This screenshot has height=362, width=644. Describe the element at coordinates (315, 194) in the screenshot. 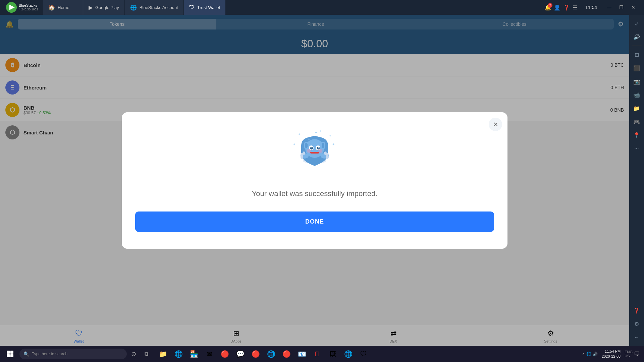

I see `modal-message: Your wallet was successfully imported.` at that location.